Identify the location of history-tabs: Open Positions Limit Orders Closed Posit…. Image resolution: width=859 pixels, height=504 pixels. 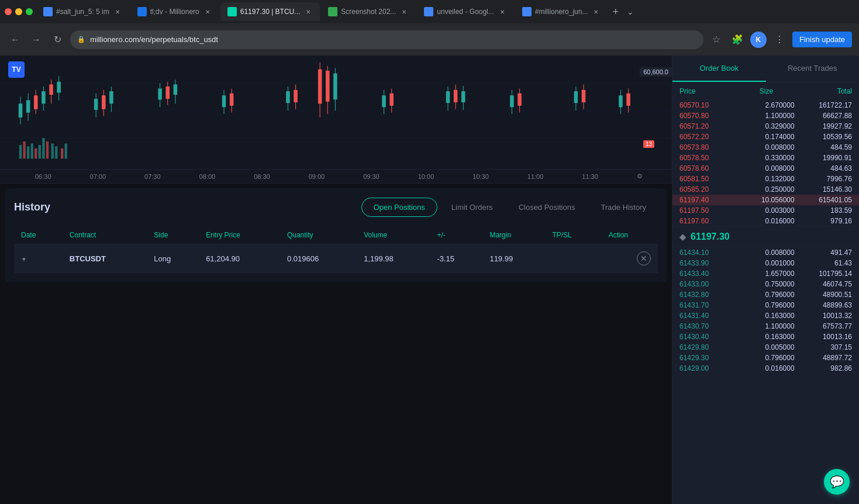
(510, 207).